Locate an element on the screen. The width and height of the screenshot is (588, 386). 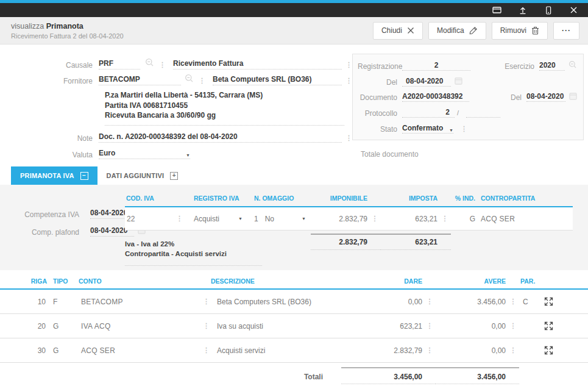
header-actions: Chiudi Modifica Rimuovi ··· is located at coordinates (476, 30).